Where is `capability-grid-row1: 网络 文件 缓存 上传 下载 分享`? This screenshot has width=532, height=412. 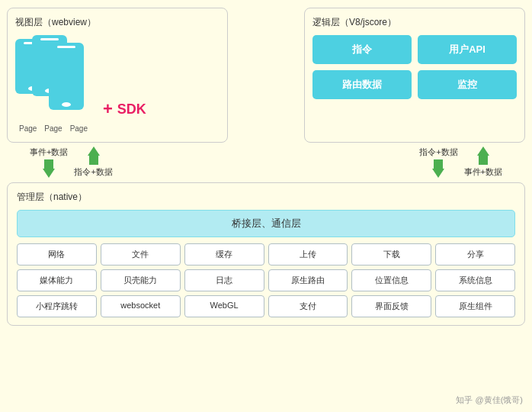
capability-grid-row1: 网络 文件 缓存 上传 下载 分享 is located at coordinates (266, 255).